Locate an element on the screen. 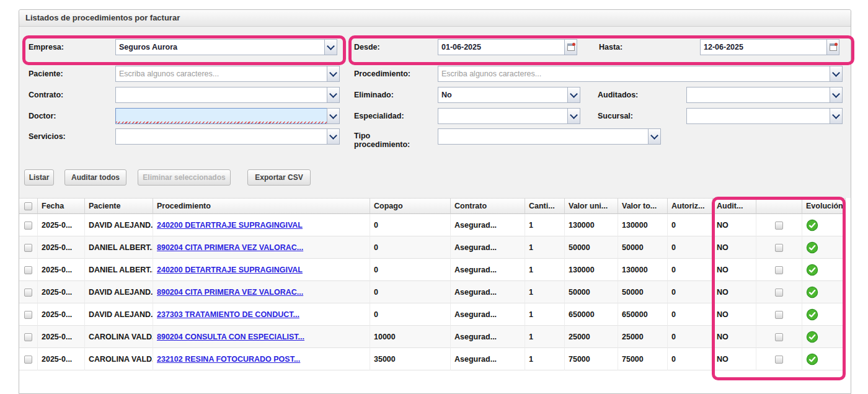 The image size is (868, 394). select-all-checkbox is located at coordinates (29, 206).